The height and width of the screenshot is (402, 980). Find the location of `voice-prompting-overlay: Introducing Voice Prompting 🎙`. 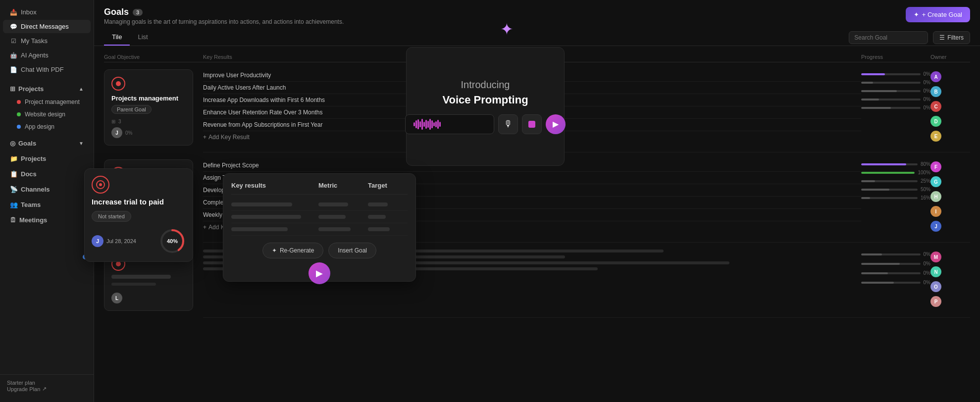

voice-prompting-overlay: Introducing Voice Prompting 🎙 is located at coordinates (485, 106).